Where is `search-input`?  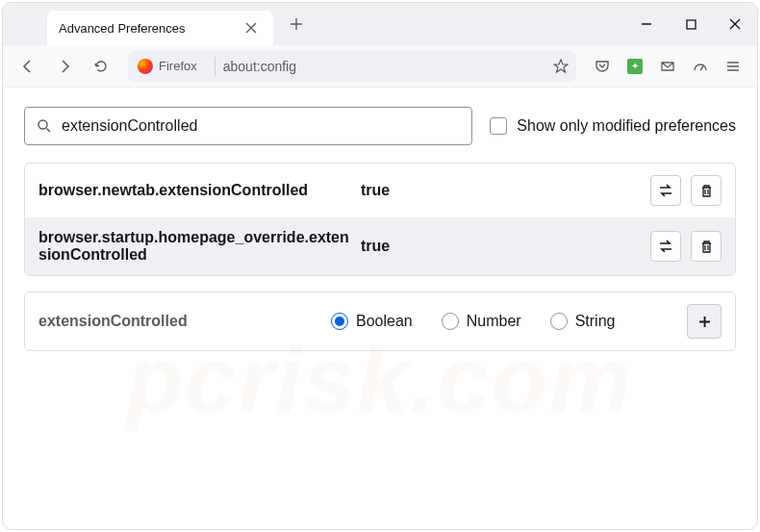 search-input is located at coordinates (261, 126).